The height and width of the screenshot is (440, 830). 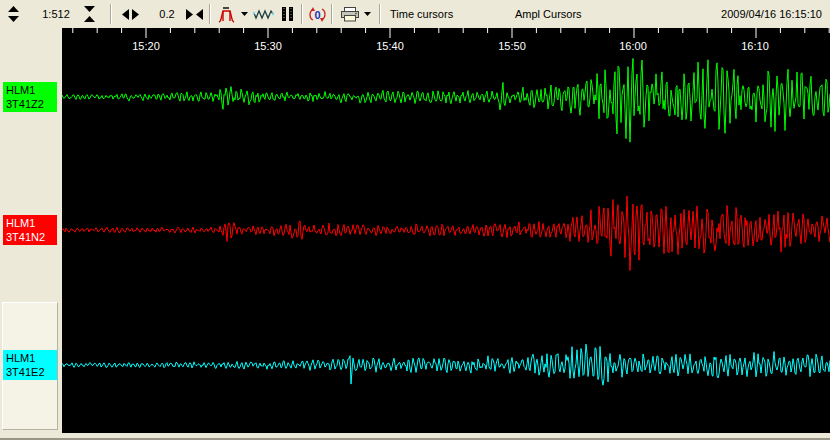 I want to click on waveform-zigzag-icon, so click(x=264, y=14).